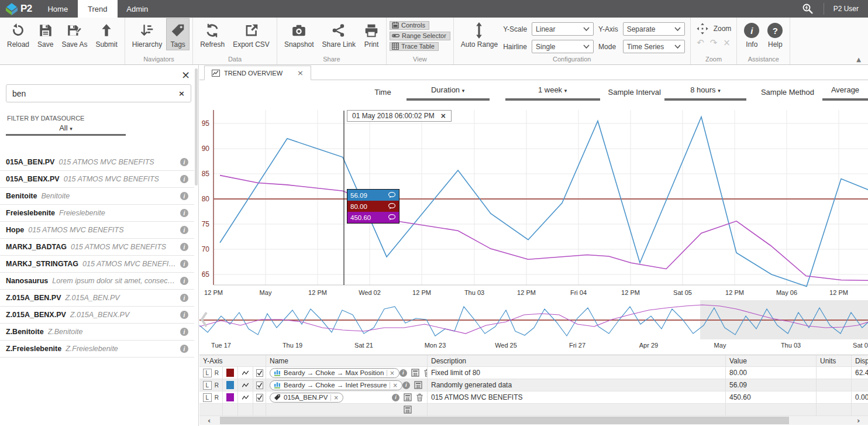 The image size is (868, 426). I want to click on range-selector-chart: Tue 17Thu 19Sat 21Mon 23Wed 25Fri 27Apr …, so click(533, 325).